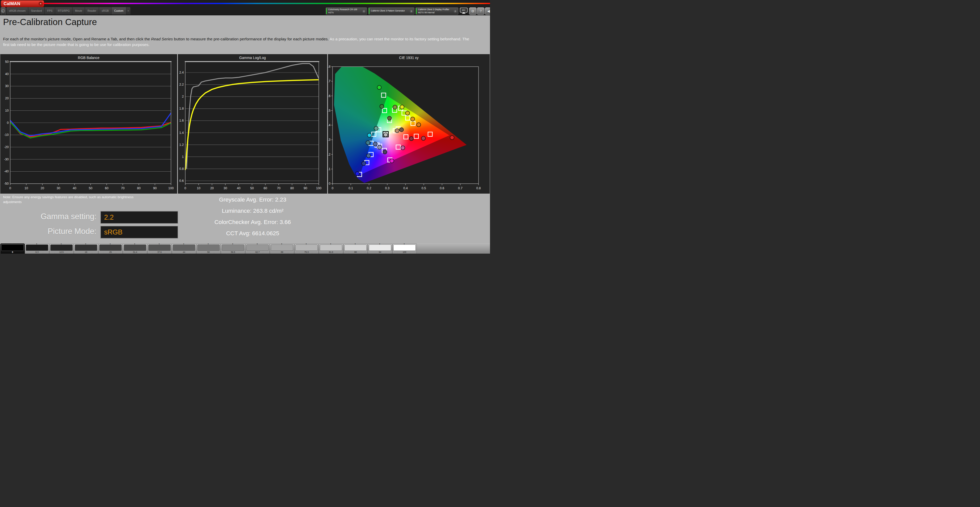 The image size is (980, 507). Describe the element at coordinates (329, 140) in the screenshot. I see `svg-text: 0.3` at that location.